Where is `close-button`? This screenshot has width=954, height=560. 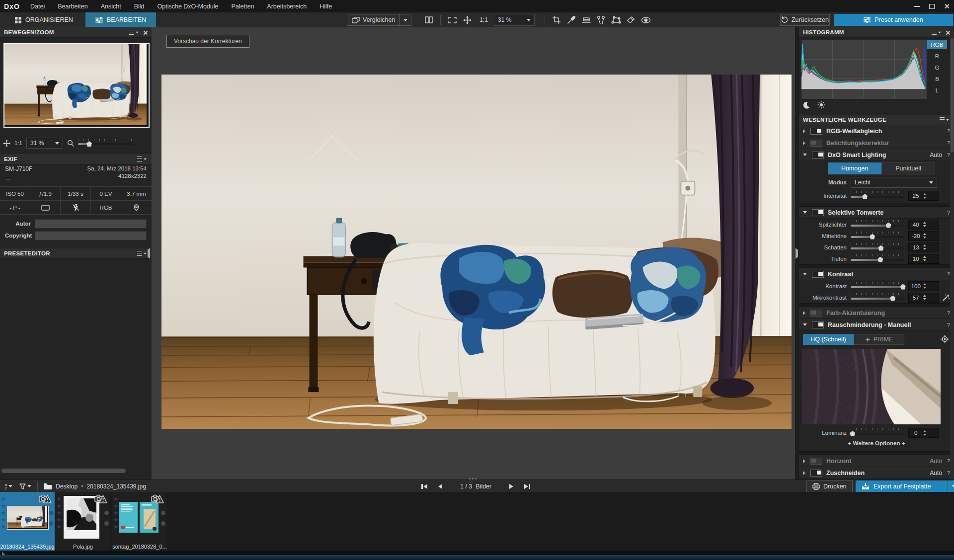 close-button is located at coordinates (947, 6).